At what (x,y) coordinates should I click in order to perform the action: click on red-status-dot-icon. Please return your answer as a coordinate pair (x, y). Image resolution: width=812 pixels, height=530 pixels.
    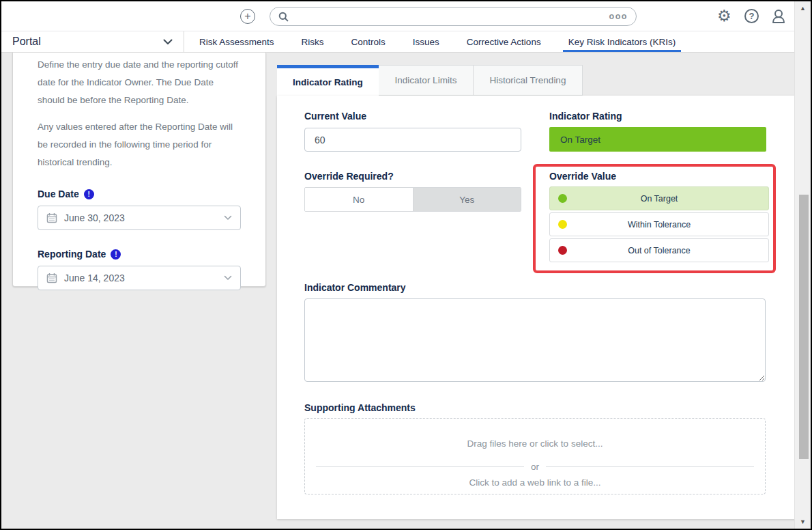
    Looking at the image, I should click on (562, 250).